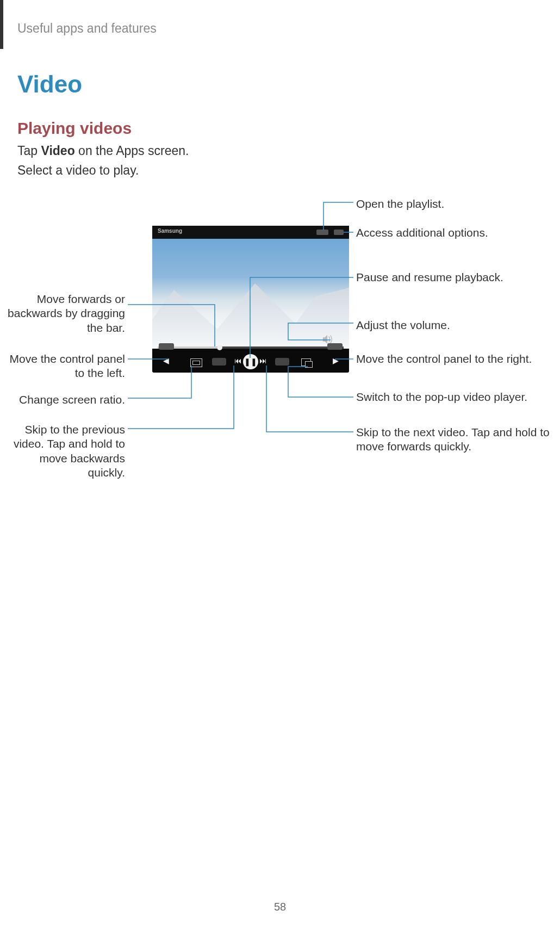  Describe the element at coordinates (170, 231) in the screenshot. I see `video-title: Samsung` at that location.